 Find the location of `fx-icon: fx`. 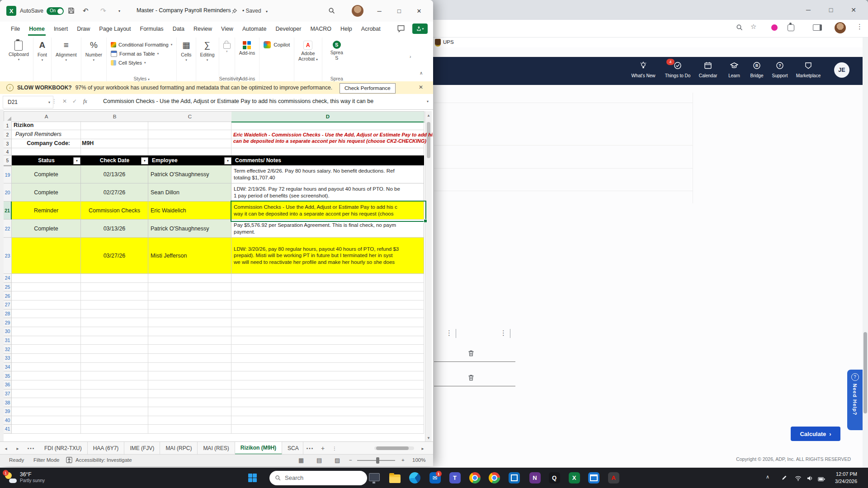

fx-icon: fx is located at coordinates (85, 101).